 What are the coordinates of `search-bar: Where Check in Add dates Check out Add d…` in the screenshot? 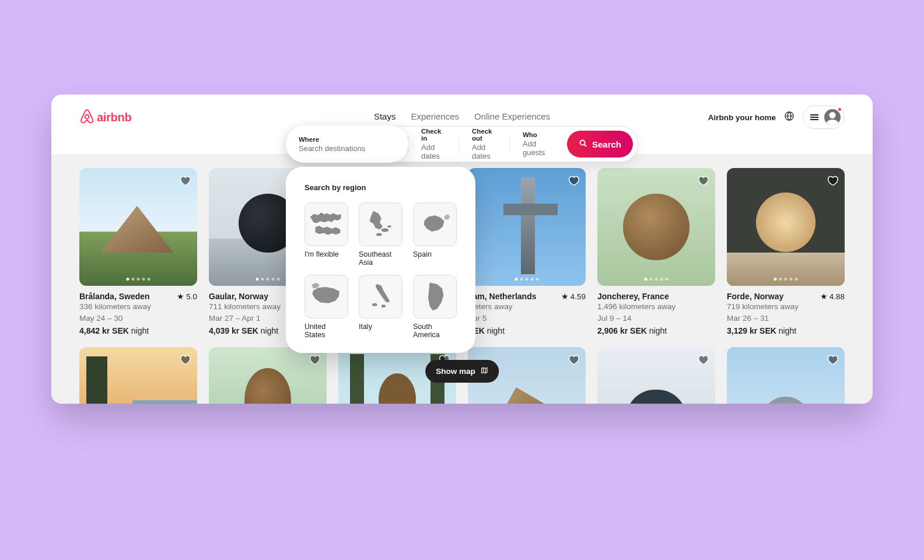 It's located at (462, 144).